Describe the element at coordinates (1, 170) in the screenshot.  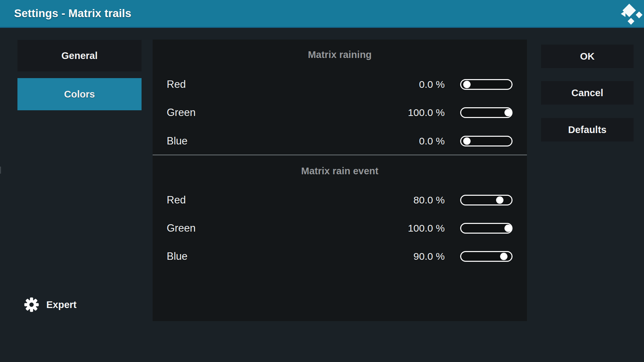
I see `left-edge-mark` at that location.